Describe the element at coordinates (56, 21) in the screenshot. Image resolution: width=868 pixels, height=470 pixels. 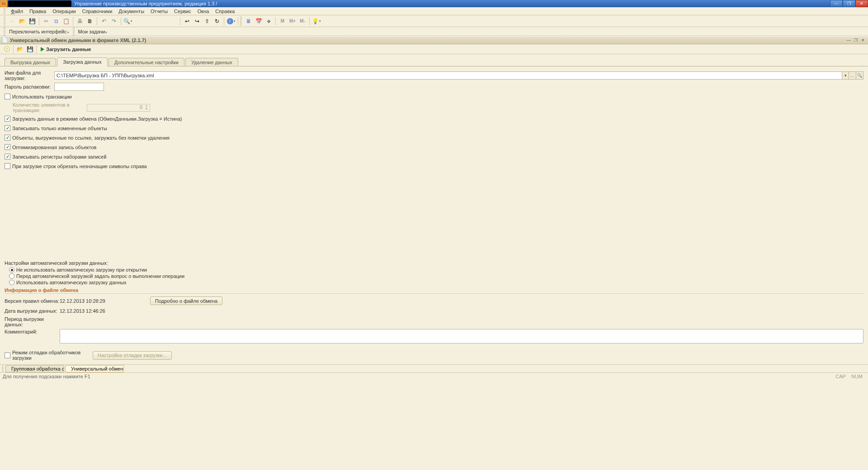
I see `copy-button: ⧉` at that location.